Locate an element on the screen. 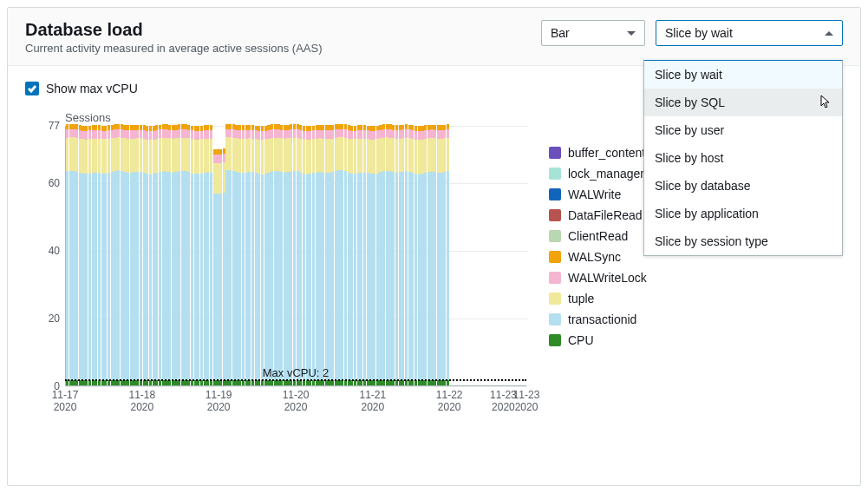 Image resolution: width=868 pixels, height=493 pixels. panel-header: Database load Current activity measured … is located at coordinates (434, 36).